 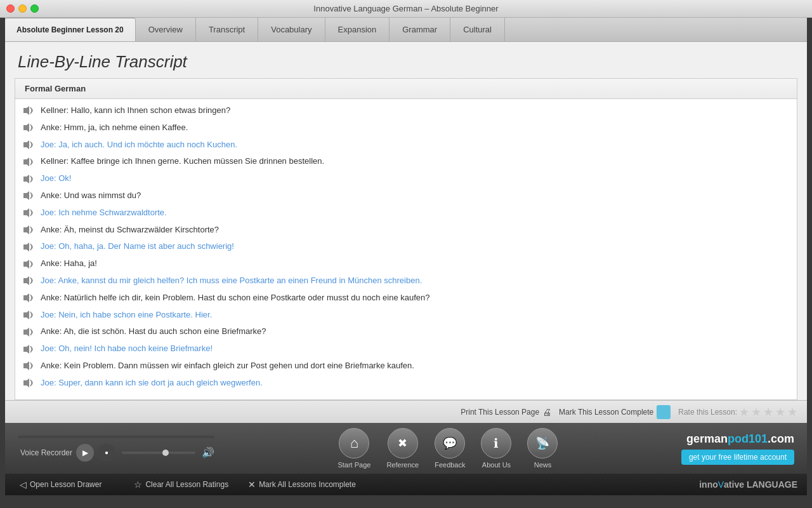 What do you see at coordinates (543, 465) in the screenshot?
I see `news-label: News` at bounding box center [543, 465].